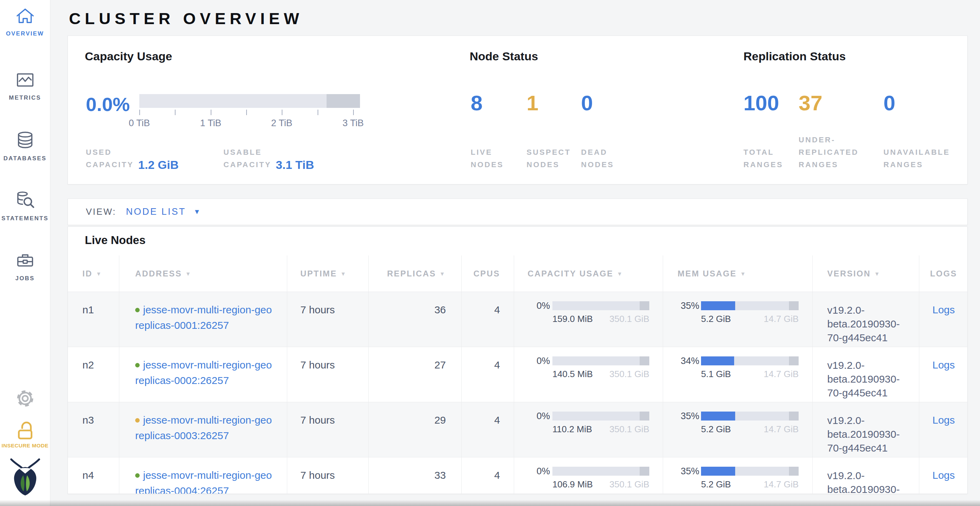 The height and width of the screenshot is (506, 980). What do you see at coordinates (25, 253) in the screenshot?
I see `sidebar: OVERVIEW METRICS DATABASES` at bounding box center [25, 253].